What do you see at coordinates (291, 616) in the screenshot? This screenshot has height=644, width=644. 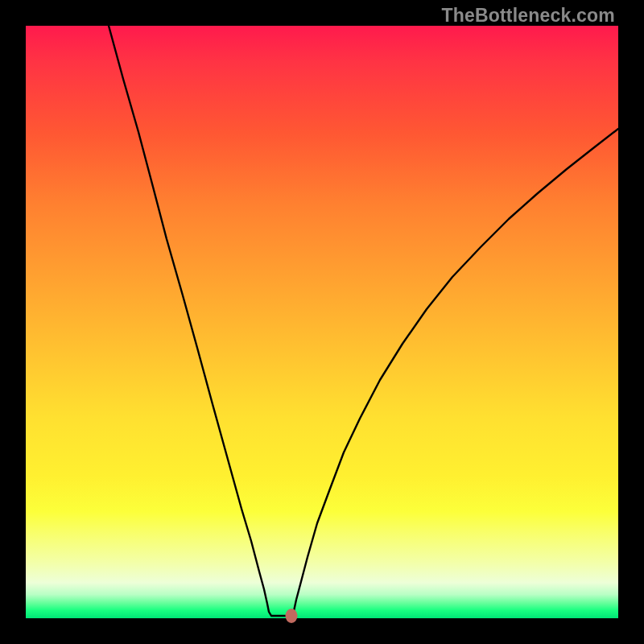 I see `minimum-marker` at bounding box center [291, 616].